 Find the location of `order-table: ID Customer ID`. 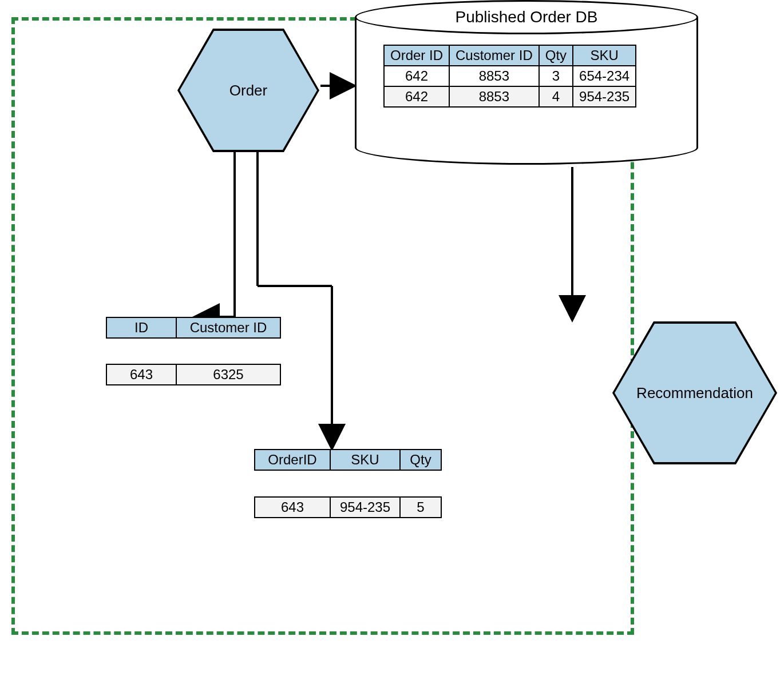

order-table: ID Customer ID is located at coordinates (193, 328).